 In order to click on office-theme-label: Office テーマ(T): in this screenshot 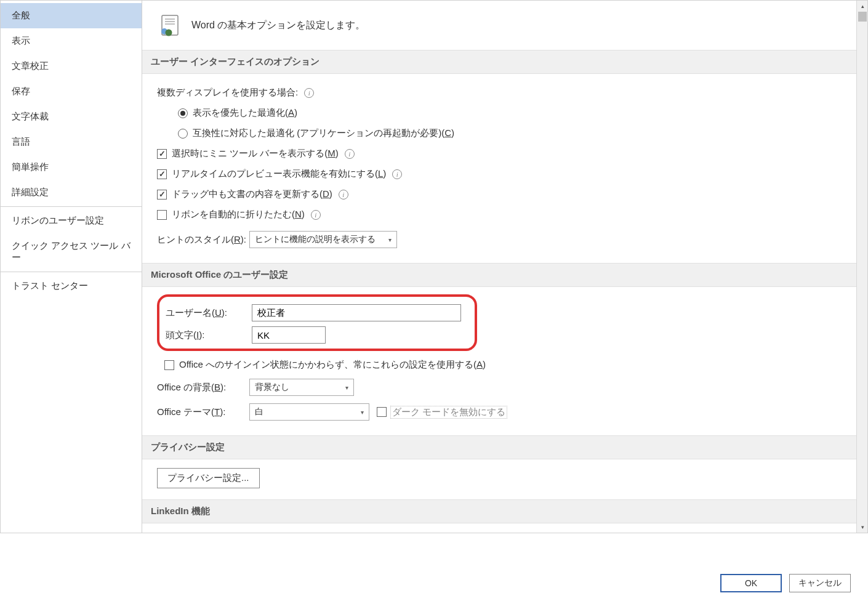, I will do `click(203, 413)`.